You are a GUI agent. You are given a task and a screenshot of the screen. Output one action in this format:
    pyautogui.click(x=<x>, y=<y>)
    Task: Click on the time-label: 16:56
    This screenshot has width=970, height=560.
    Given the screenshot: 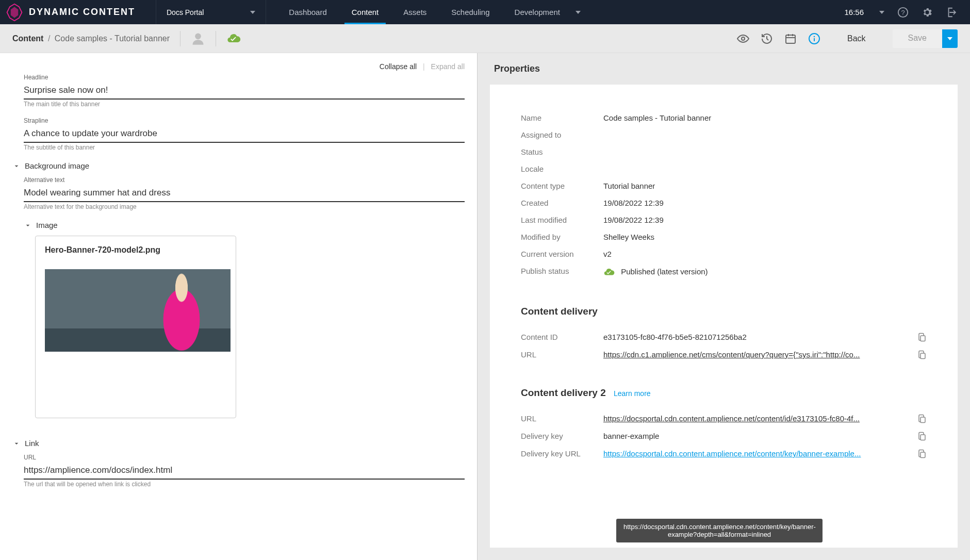 What is the action you would take?
    pyautogui.click(x=854, y=12)
    